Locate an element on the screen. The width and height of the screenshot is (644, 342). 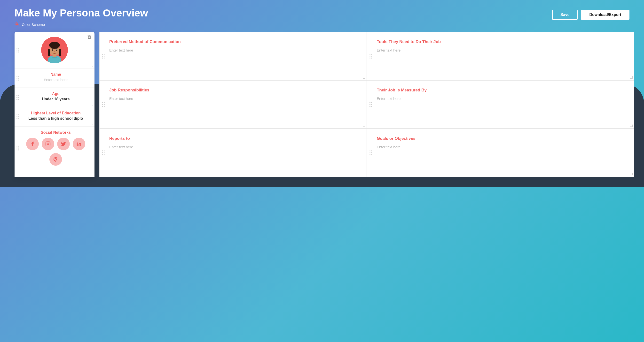
grid-card-reports-to: Reports to Enter text here is located at coordinates (233, 153).